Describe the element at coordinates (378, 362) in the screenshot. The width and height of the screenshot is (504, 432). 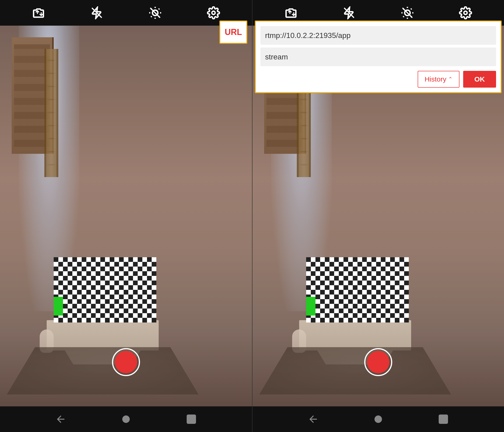
I see `record-button-right` at that location.